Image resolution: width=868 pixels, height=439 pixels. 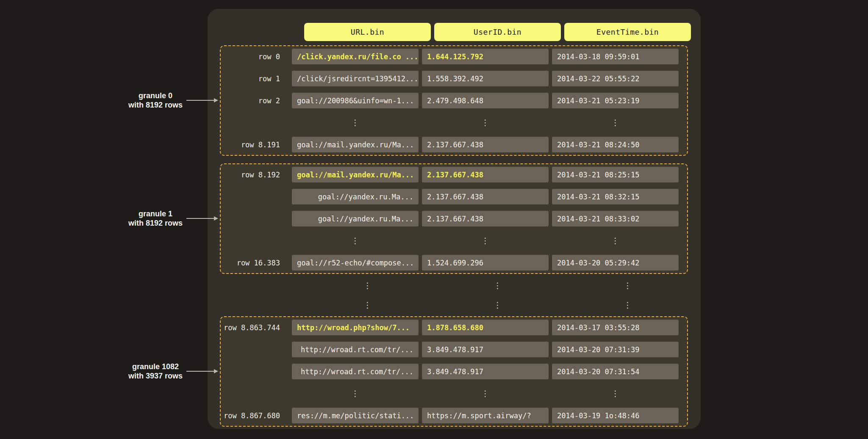 What do you see at coordinates (450, 101) in the screenshot?
I see `table-row: row 2goal://200986&uinfo=wn-1...2.479.49…` at bounding box center [450, 101].